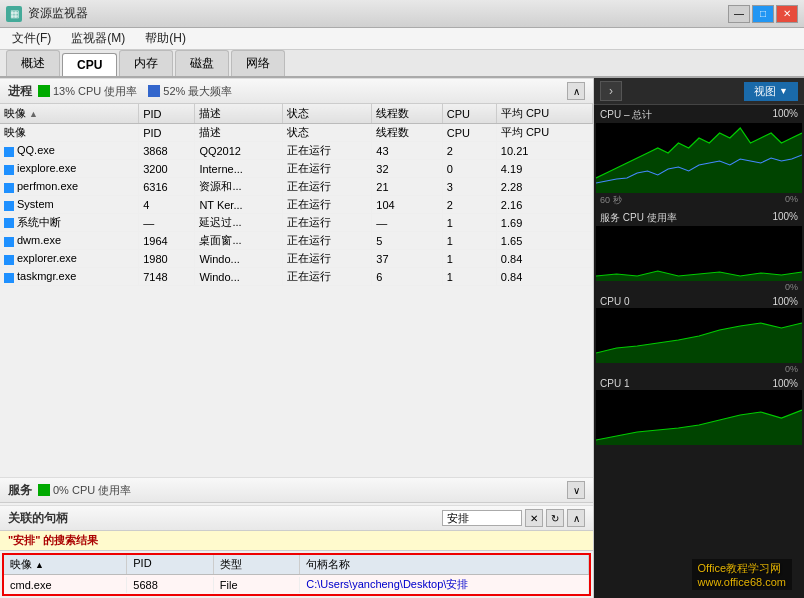 This screenshot has height=598, width=804. I want to click on search-refresh-btn: ↻, so click(555, 518).